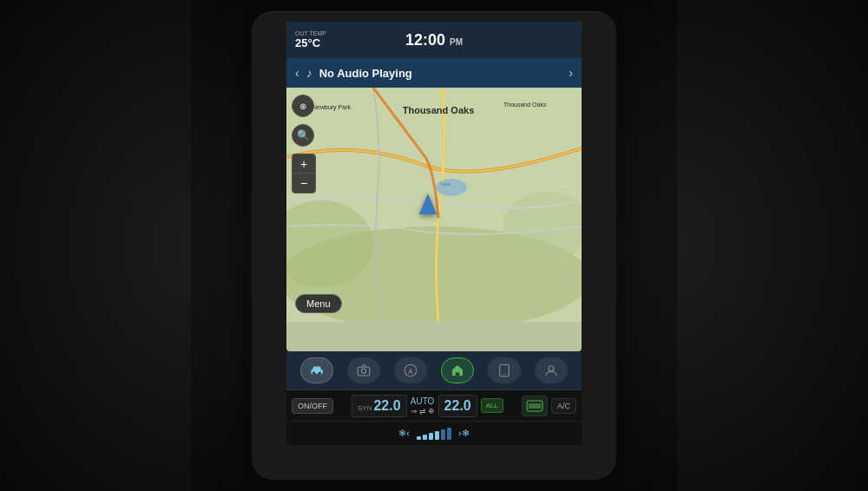  What do you see at coordinates (549, 406) in the screenshot?
I see `climate-right-controls: A/C` at bounding box center [549, 406].